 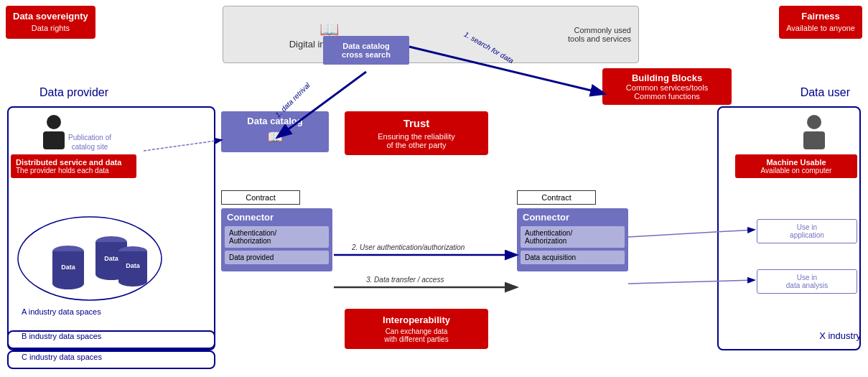 What do you see at coordinates (667, 96) in the screenshot?
I see `building-blocks-line2: Common functions` at bounding box center [667, 96].